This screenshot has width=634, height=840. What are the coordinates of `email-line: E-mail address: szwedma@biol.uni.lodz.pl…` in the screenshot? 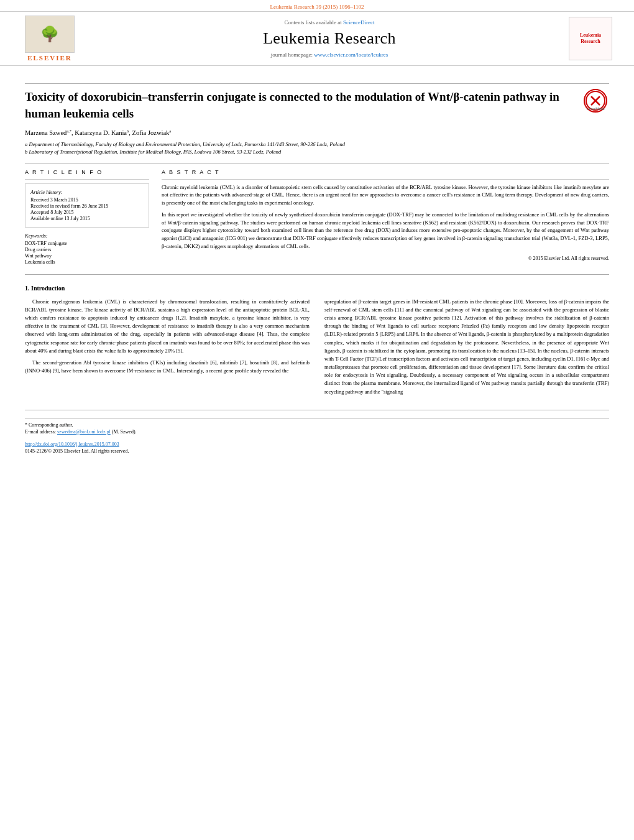 It's located at (317, 432).